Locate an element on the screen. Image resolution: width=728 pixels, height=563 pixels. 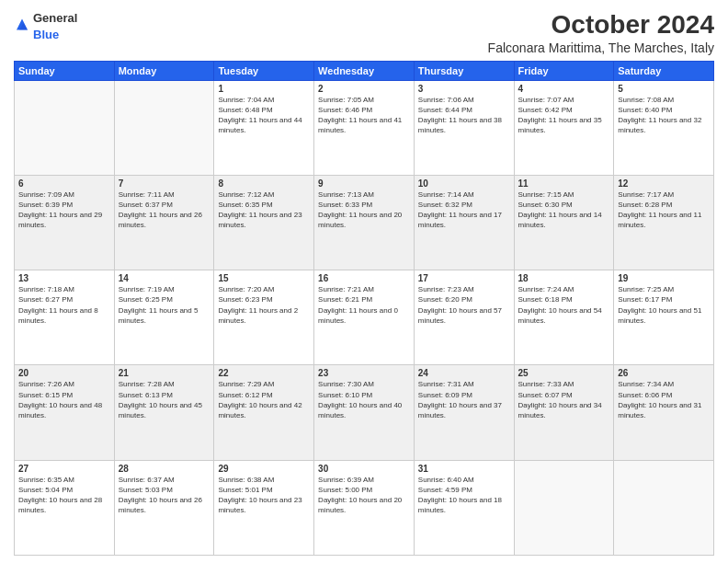
day-number: 26 is located at coordinates (664, 373).